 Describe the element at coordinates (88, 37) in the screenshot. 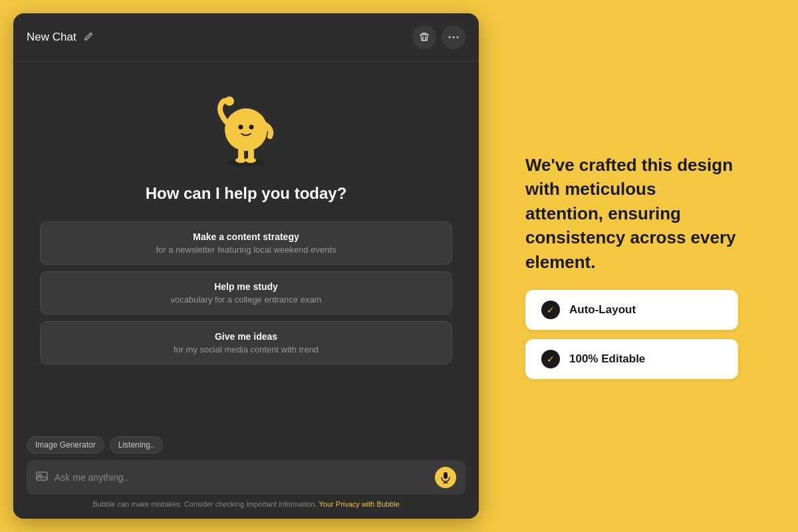

I see `edit-icon` at that location.